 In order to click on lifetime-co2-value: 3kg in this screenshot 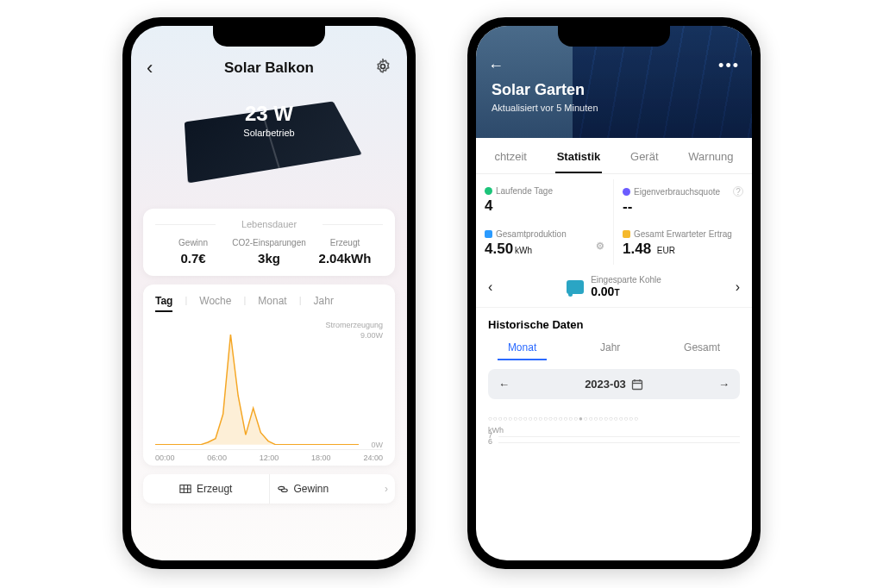, I will do `click(269, 259)`.